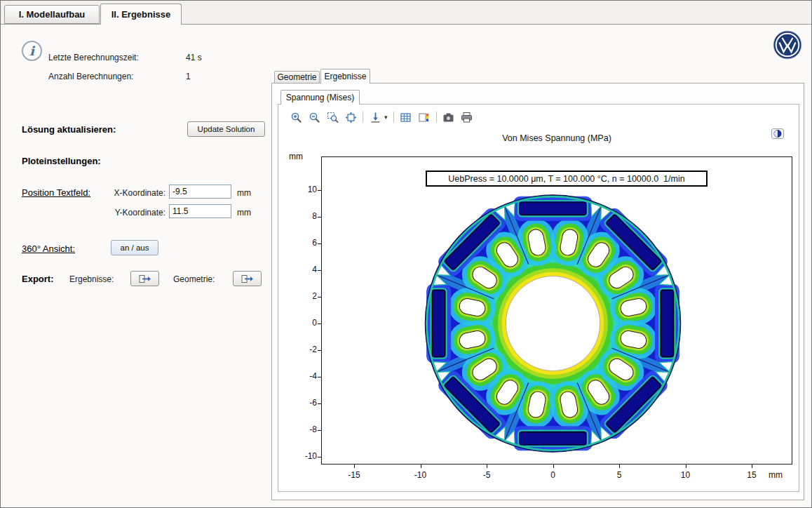 This screenshot has height=508, width=812. I want to click on x-coordinate-unit: mm, so click(244, 193).